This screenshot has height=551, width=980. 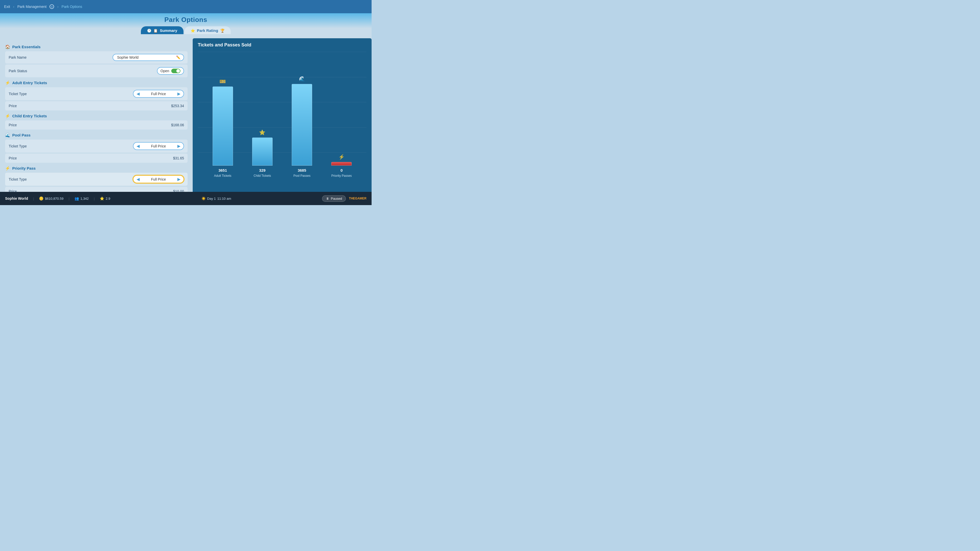 I want to click on section-adult-tickets: ⚡ Adult Entry Tickets, so click(x=96, y=83).